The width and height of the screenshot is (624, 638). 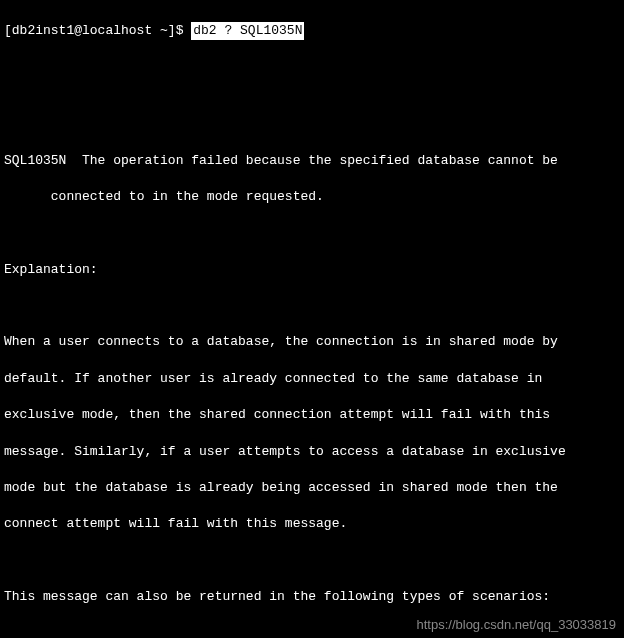 What do you see at coordinates (312, 342) in the screenshot?
I see `paragraph-line: When a user connects to a database, the …` at bounding box center [312, 342].